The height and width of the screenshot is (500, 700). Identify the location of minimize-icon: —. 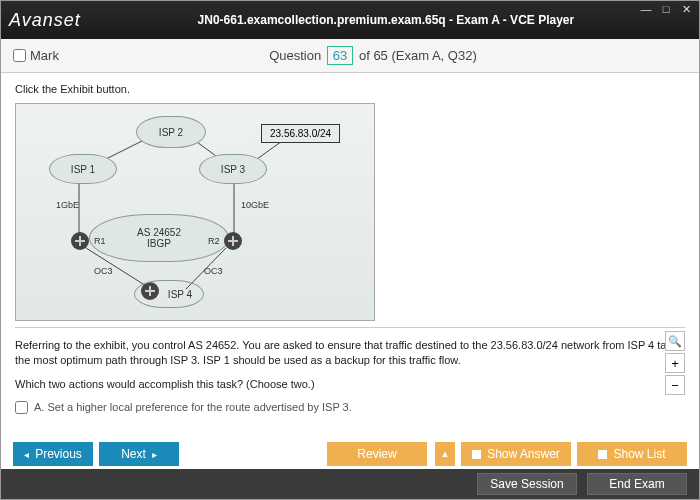
(646, 10).